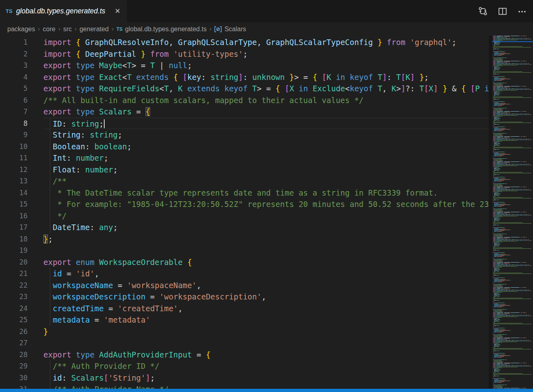  Describe the element at coordinates (14, 147) in the screenshot. I see `line-number: 10` at that location.